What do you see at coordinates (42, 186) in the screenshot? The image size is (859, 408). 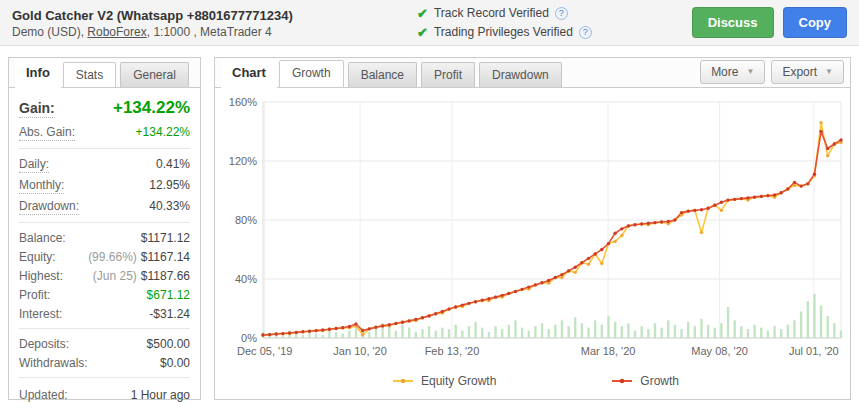 I see `stat-label: Monthly:` at bounding box center [42, 186].